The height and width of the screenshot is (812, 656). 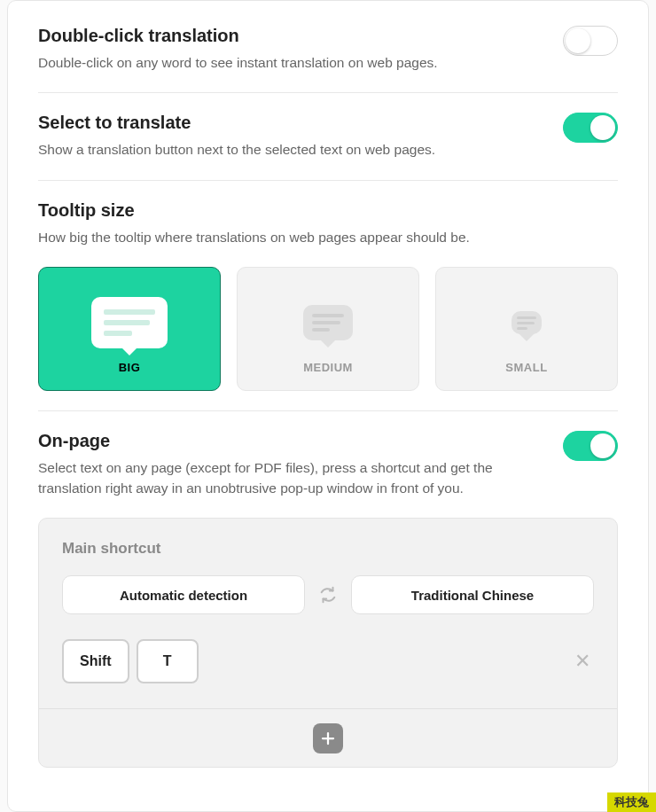 I want to click on select-translate-toggle, so click(x=590, y=128).